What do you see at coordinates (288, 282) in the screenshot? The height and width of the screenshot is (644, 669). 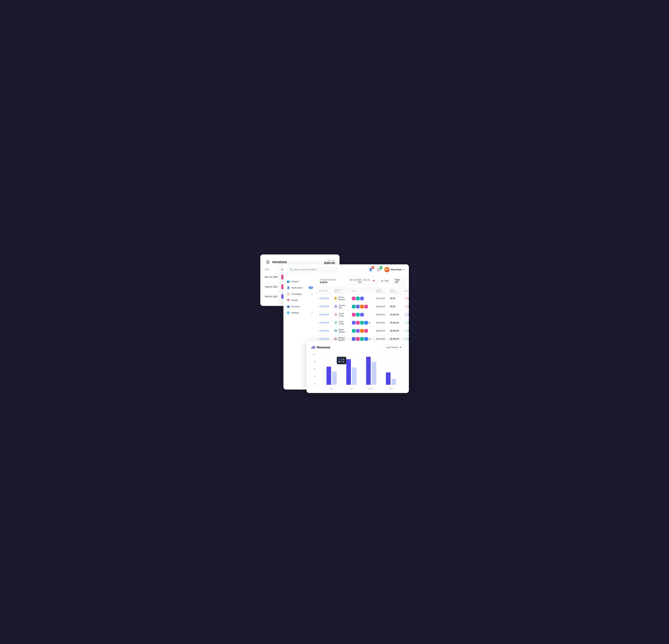 I see `vendors-icon: 👥` at bounding box center [288, 282].